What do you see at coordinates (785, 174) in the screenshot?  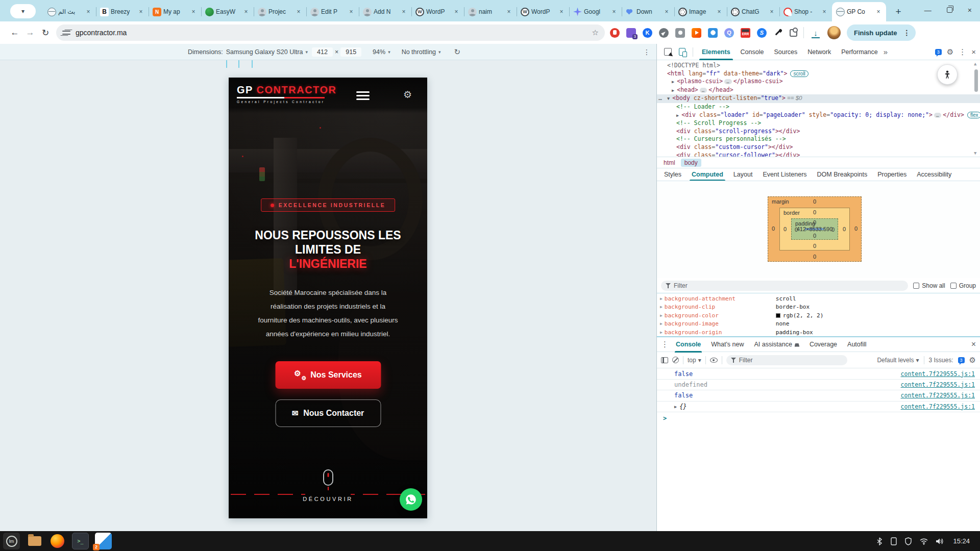 I see `tab-event-listeners: Event Listeners` at bounding box center [785, 174].